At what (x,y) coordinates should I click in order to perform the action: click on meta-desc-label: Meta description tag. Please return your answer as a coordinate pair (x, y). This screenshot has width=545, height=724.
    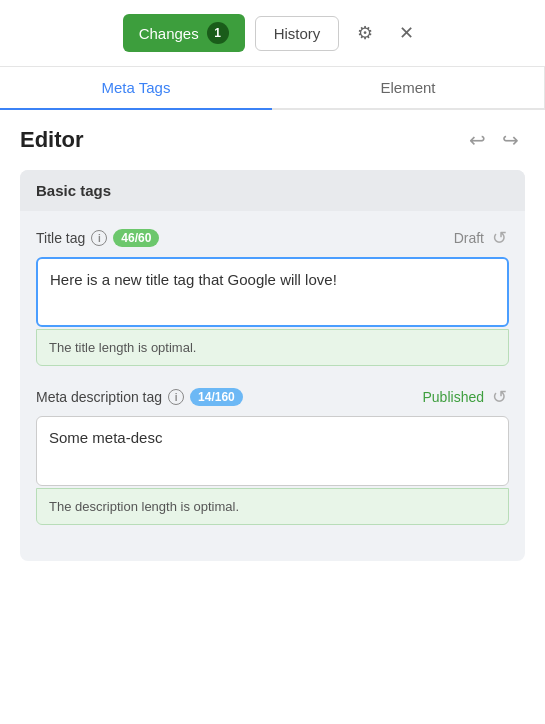
    Looking at the image, I should click on (99, 397).